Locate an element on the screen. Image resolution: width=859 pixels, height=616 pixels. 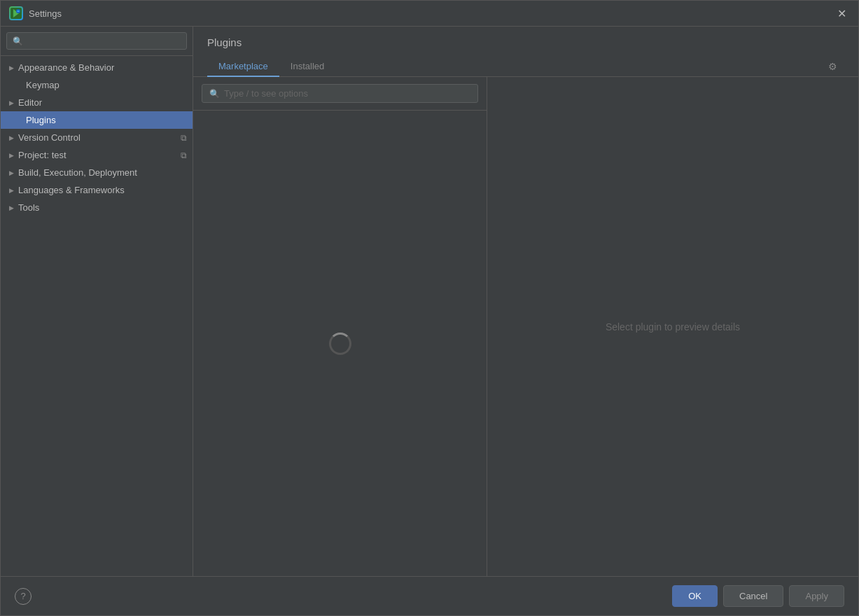
sidebar-item-label: Appearance & Behavior is located at coordinates (66, 67).